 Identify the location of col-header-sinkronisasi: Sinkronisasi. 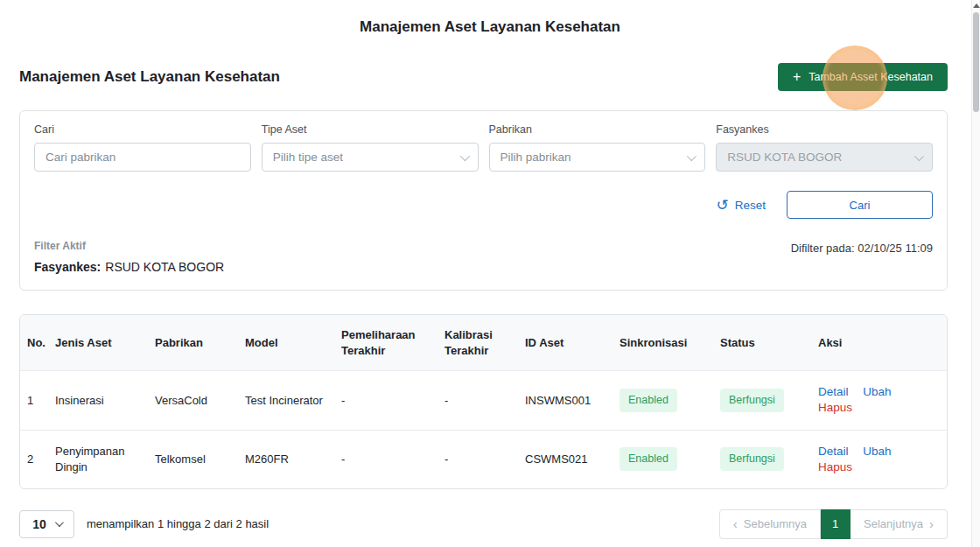
(663, 343).